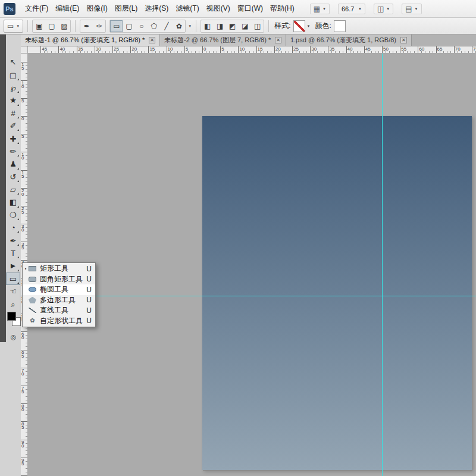  What do you see at coordinates (13, 26) in the screenshot?
I see `tool-preset-picker: ▭ ▼` at bounding box center [13, 26].